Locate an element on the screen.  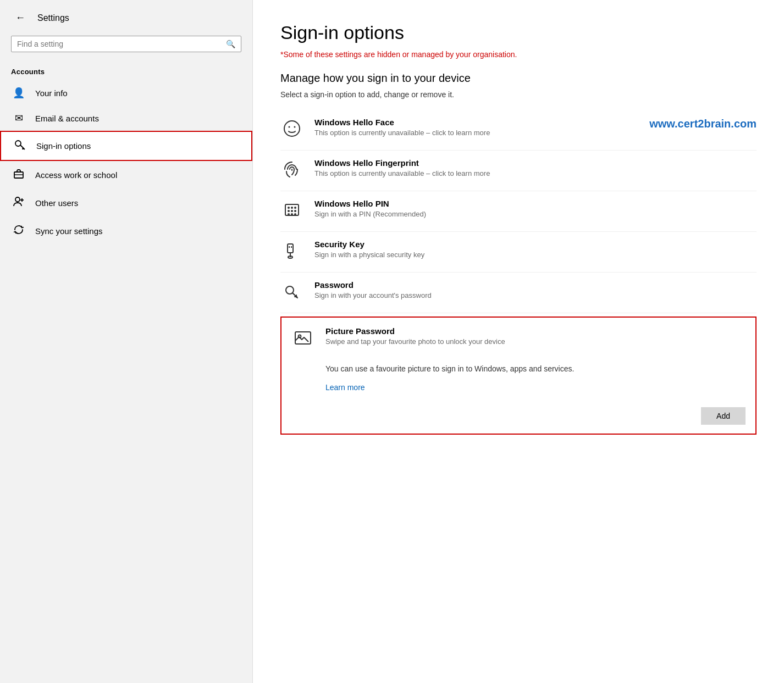
key-icon is located at coordinates (20, 146).